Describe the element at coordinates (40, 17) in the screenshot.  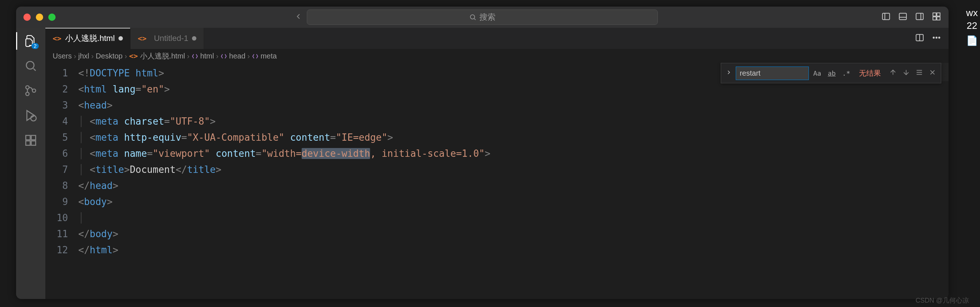
I see `minimize-button` at that location.